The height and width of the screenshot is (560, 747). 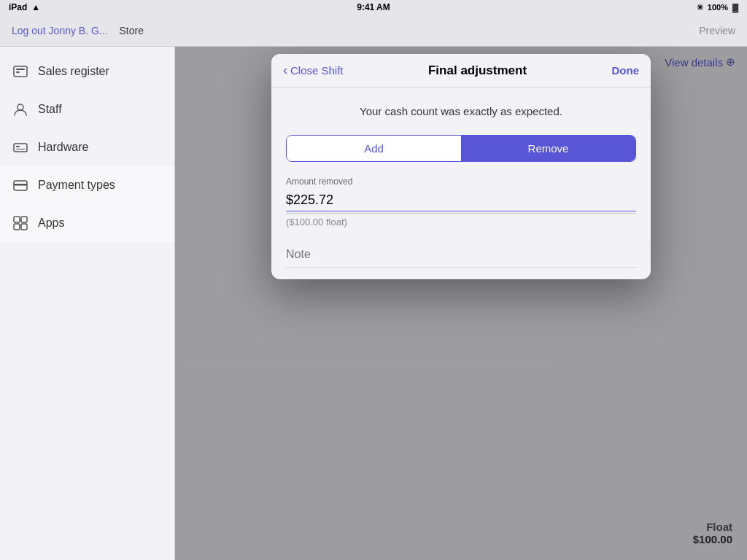 What do you see at coordinates (77, 185) in the screenshot?
I see `sidebar-label-payment-types: Payment types` at bounding box center [77, 185].